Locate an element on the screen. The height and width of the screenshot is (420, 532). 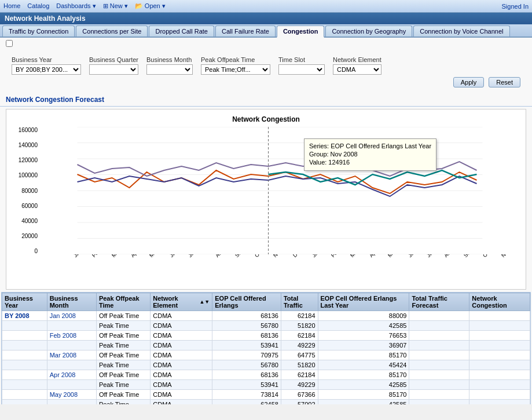
catalog-link: Catalog is located at coordinates (38, 6).